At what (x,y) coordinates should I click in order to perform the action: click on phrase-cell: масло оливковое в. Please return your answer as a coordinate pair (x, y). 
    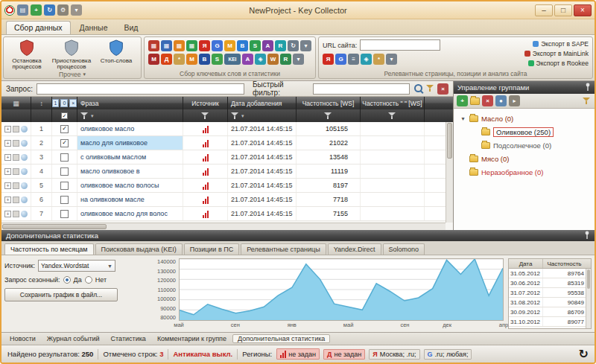
    Looking at the image, I should click on (130, 171).